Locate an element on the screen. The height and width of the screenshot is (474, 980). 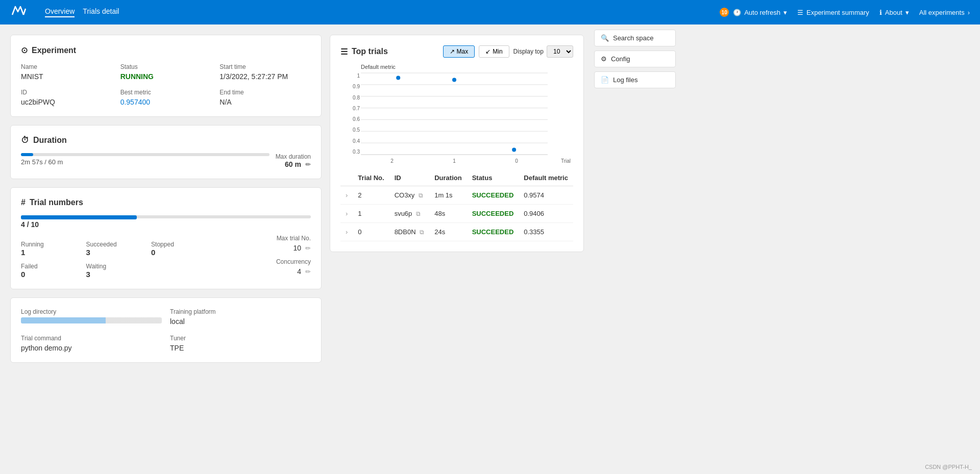
chart-x-trial-label: Trial is located at coordinates (566, 161).